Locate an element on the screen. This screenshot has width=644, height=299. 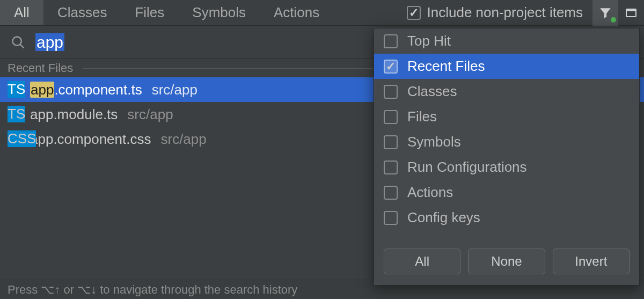
filter-none-button: None is located at coordinates (507, 261).